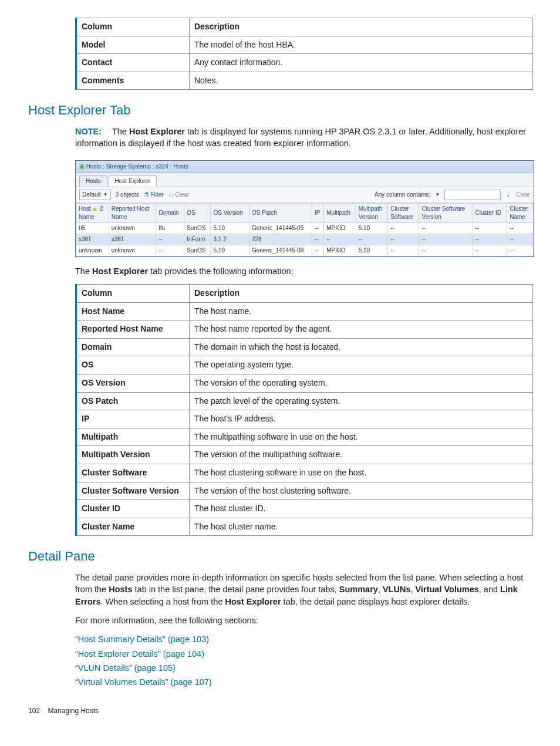 This screenshot has width=560, height=746. What do you see at coordinates (305, 311) in the screenshot?
I see `table-row: Host NameThe host name.` at bounding box center [305, 311].